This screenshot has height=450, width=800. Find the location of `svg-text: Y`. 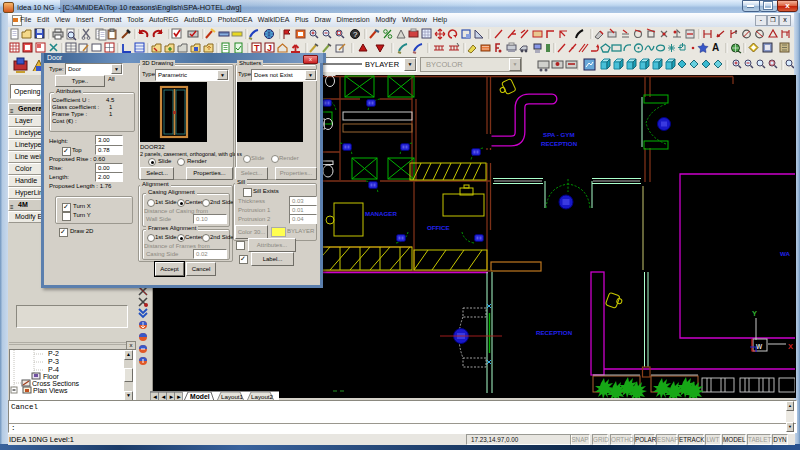

svg-text: Y is located at coordinates (754, 314).